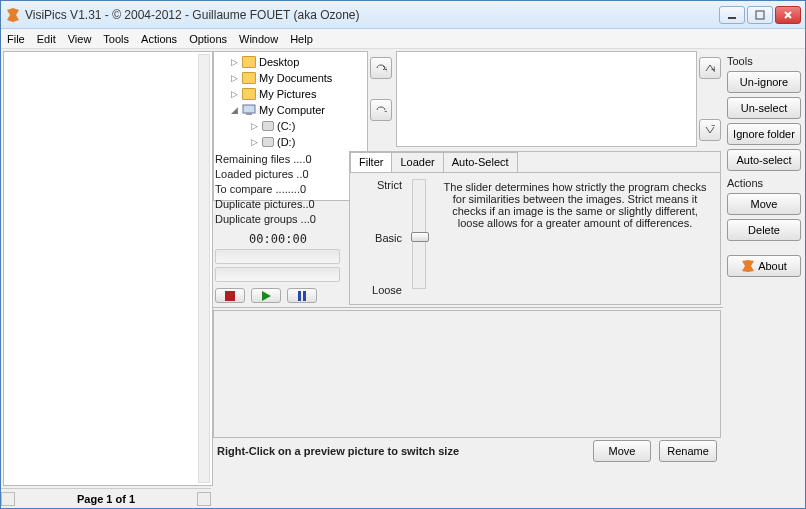 The height and width of the screenshot is (509, 806). What do you see at coordinates (302, 296) in the screenshot?
I see `pause-button` at bounding box center [302, 296].